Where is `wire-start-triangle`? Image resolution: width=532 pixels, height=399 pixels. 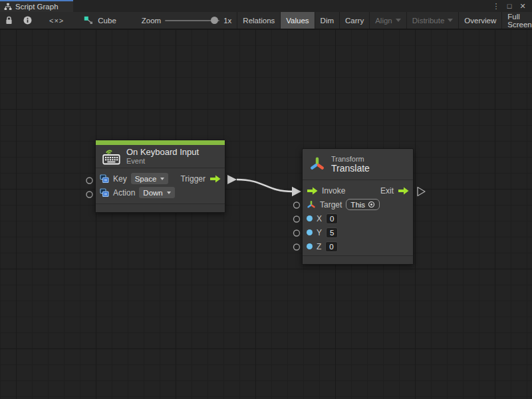
wire-start-triangle is located at coordinates (232, 180).